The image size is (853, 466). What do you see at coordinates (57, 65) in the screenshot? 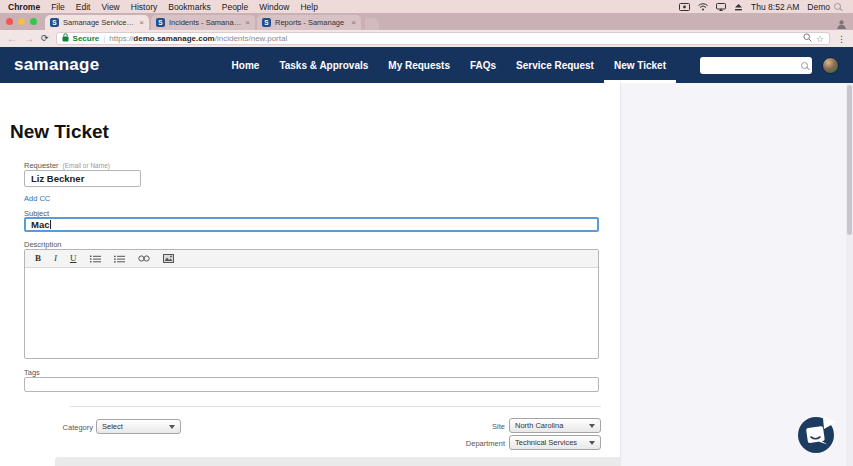
I see `samanage-logo: samanage` at bounding box center [57, 65].